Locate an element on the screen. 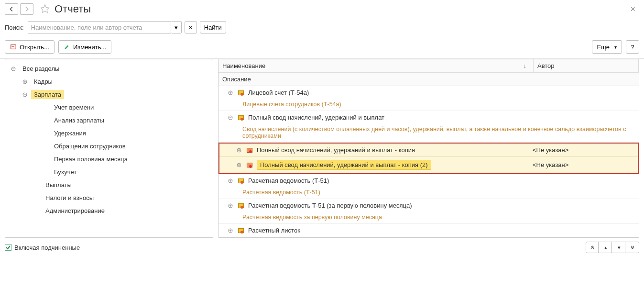 This screenshot has width=644, height=289. help-button: ? is located at coordinates (633, 47).